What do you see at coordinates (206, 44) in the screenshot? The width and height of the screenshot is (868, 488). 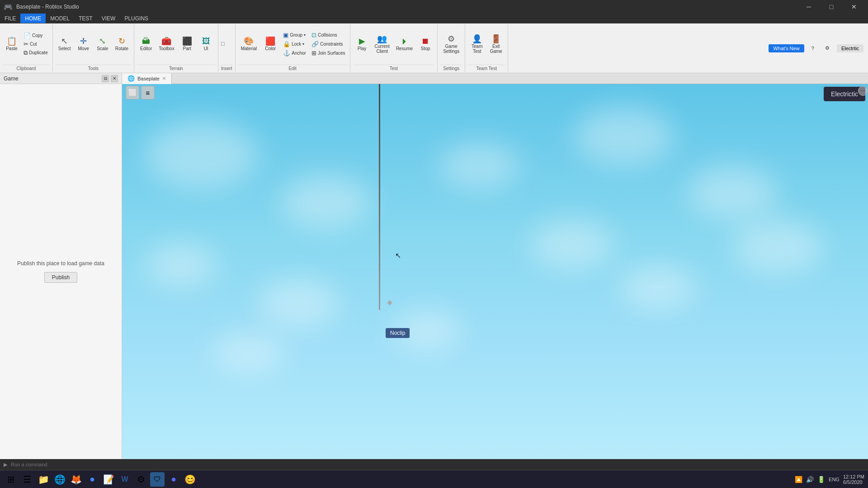 I see `ui-button: 🖼 UI` at bounding box center [206, 44].